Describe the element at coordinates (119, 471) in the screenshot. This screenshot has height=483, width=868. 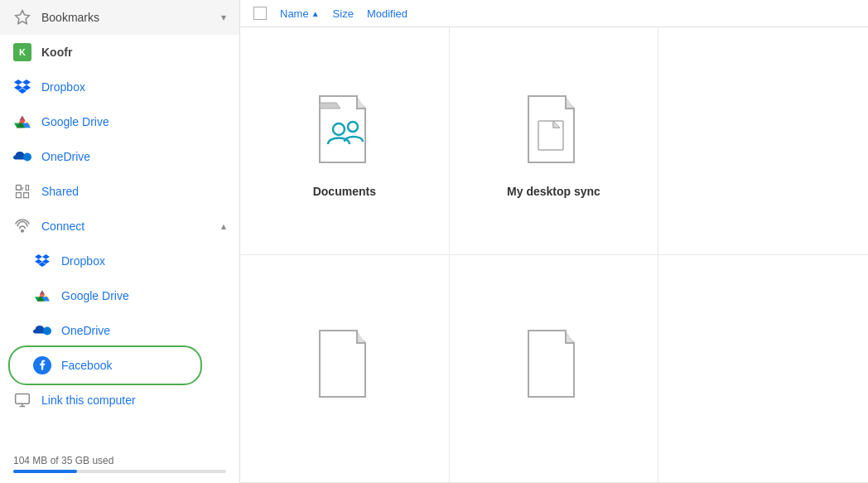
I see `storage-bar-background` at that location.